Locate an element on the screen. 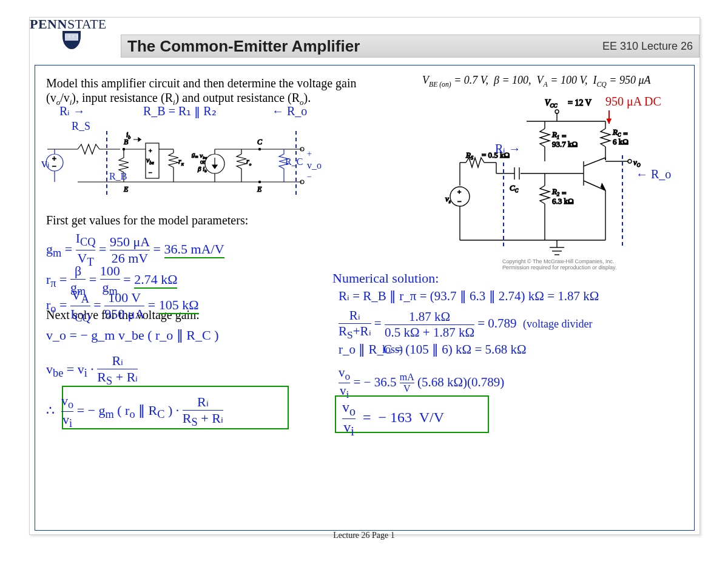  svg-text: C is located at coordinates (260, 142).